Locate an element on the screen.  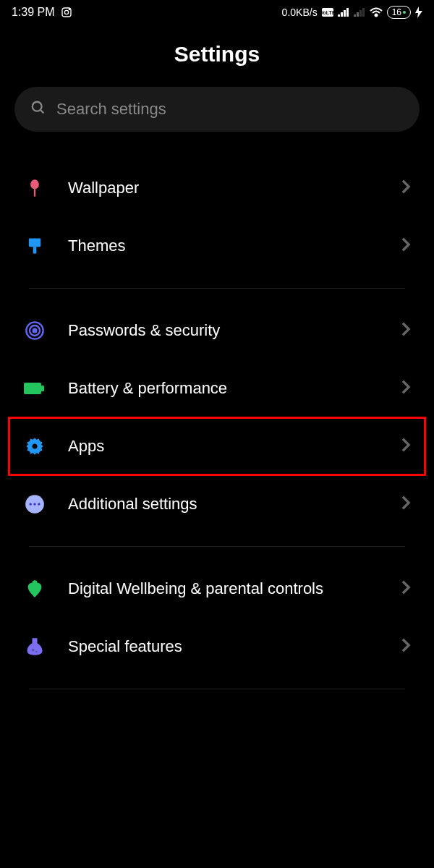
search-icon is located at coordinates (38, 109).